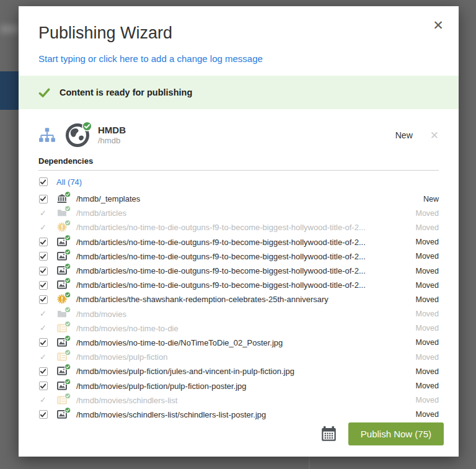 The image size is (476, 469). I want to click on item-status-badge: New, so click(404, 135).